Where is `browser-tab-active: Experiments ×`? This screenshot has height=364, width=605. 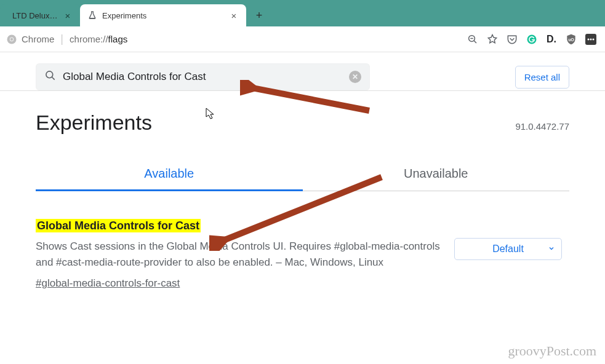 browser-tab-active: Experiments × is located at coordinates (163, 15).